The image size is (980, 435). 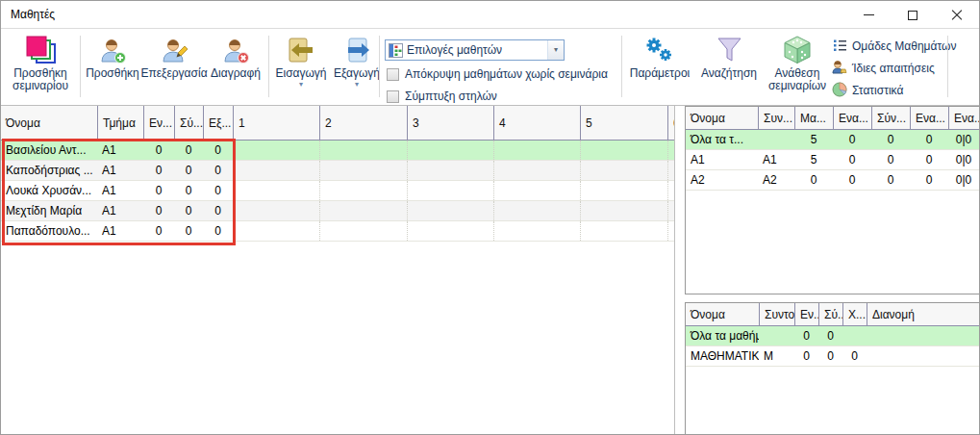 I want to click on hide-courses-checkbox, so click(x=392, y=75).